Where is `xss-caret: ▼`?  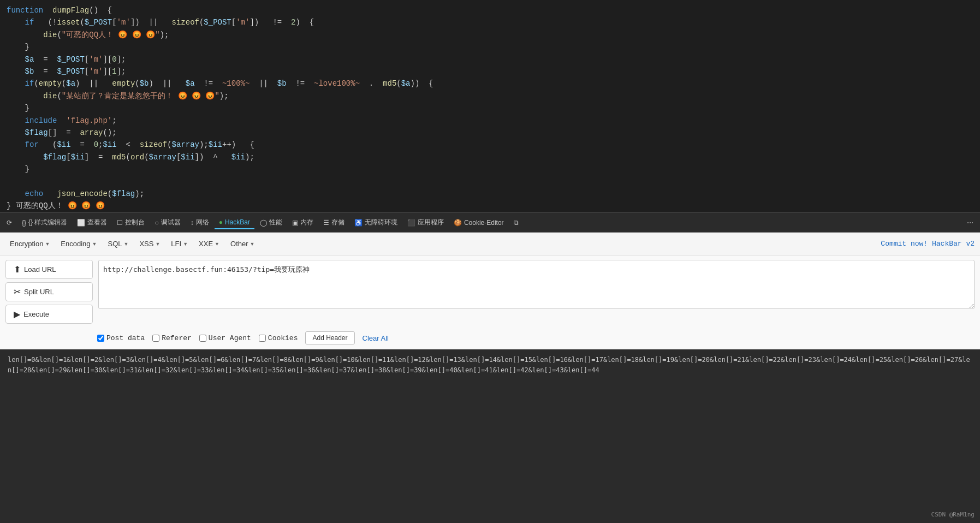
xss-caret: ▼ is located at coordinates (157, 244).